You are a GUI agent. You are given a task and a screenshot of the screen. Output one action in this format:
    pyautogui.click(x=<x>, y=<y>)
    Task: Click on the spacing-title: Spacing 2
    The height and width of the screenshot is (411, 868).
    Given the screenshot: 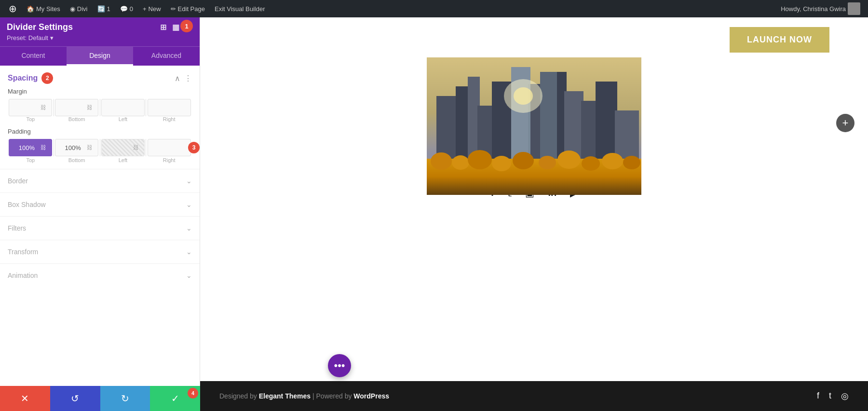 What is the action you would take?
    pyautogui.click(x=30, y=78)
    